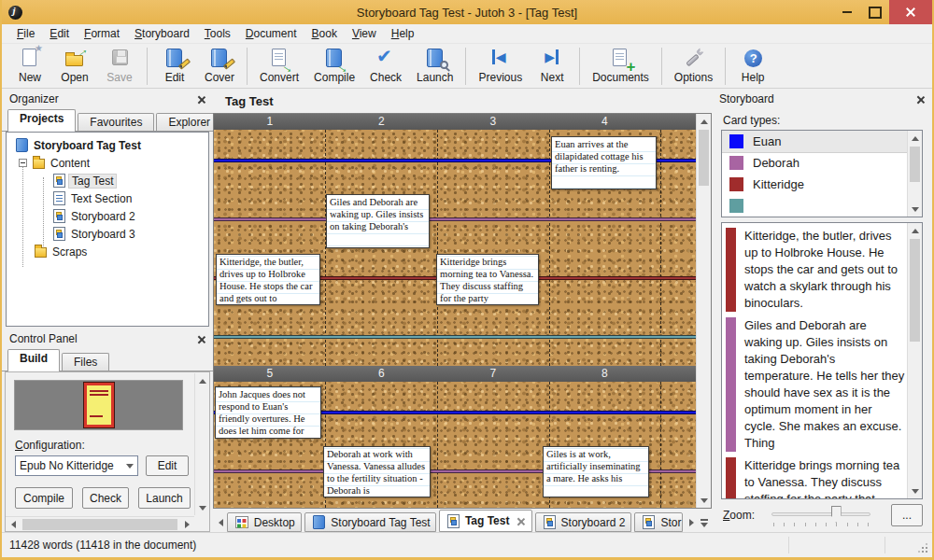 This screenshot has width=934, height=560. I want to click on convert-button: Convert, so click(279, 66).